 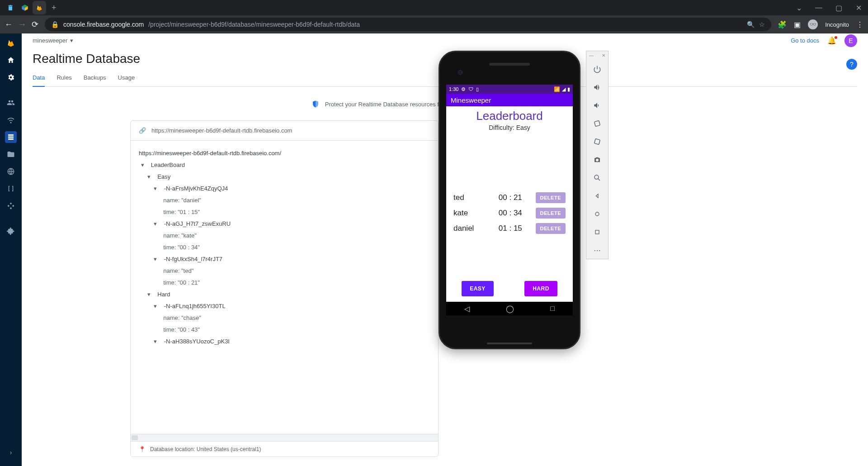 What do you see at coordinates (604, 55) in the screenshot?
I see `toolbar-close-icon: ✕` at bounding box center [604, 55].